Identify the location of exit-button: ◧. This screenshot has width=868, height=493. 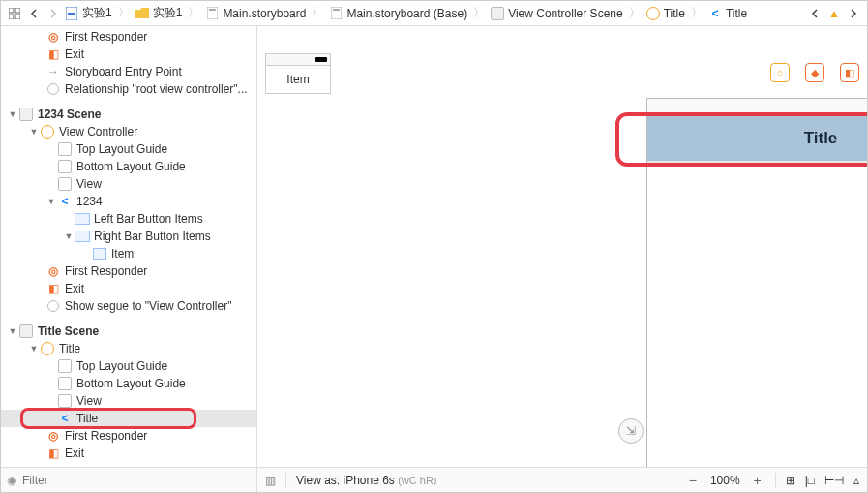
(850, 73).